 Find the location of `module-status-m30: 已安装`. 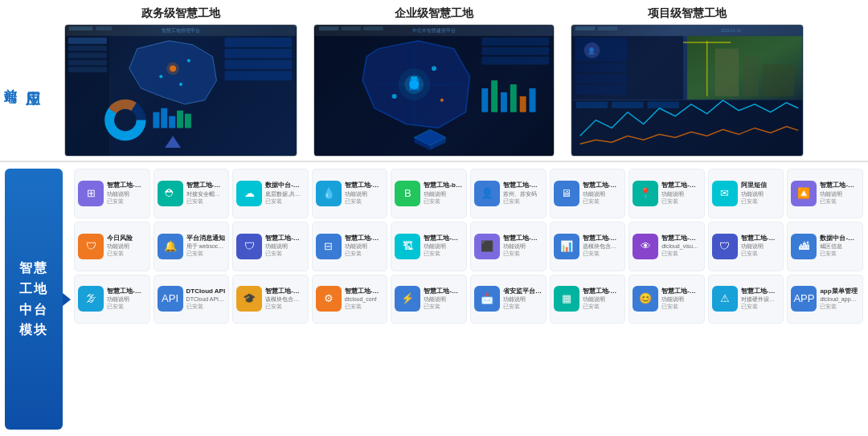

module-status-m30: 已安装 is located at coordinates (839, 307).